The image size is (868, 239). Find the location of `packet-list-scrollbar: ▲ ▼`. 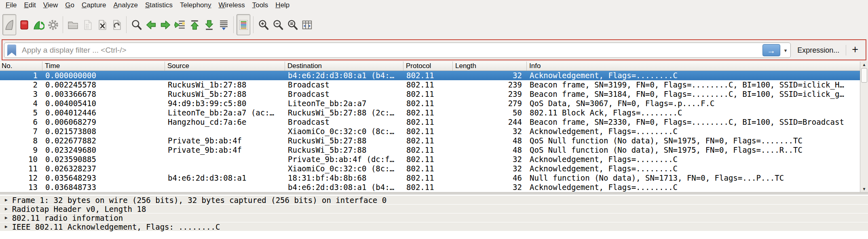

packet-list-scrollbar: ▲ ▼ is located at coordinates (864, 127).